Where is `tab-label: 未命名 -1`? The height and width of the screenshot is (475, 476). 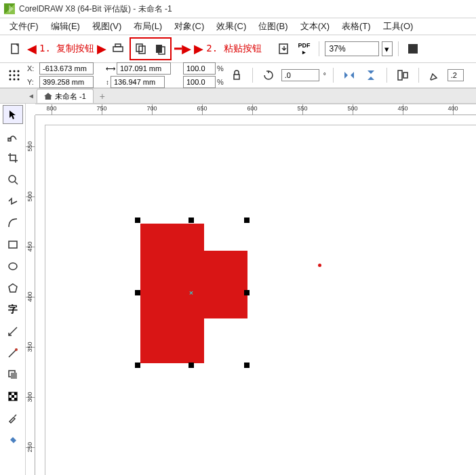
tab-label: 未命名 -1 is located at coordinates (71, 96).